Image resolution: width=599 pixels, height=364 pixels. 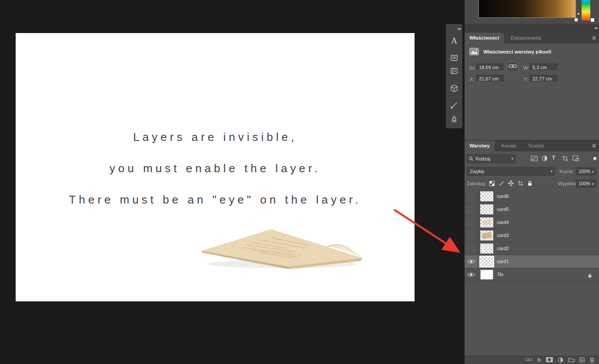 What do you see at coordinates (490, 67) in the screenshot?
I see `width-field: 18,69 cm` at bounding box center [490, 67].